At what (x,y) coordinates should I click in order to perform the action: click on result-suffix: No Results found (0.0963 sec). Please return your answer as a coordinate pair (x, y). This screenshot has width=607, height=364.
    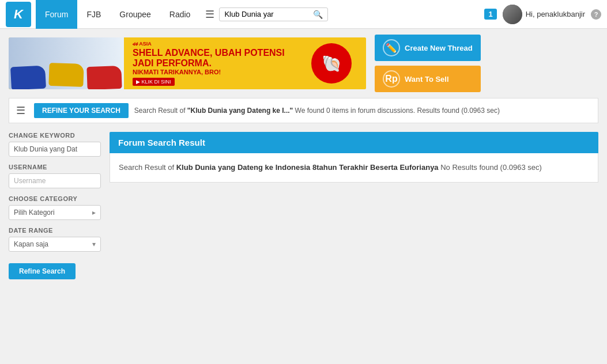
    Looking at the image, I should click on (491, 167).